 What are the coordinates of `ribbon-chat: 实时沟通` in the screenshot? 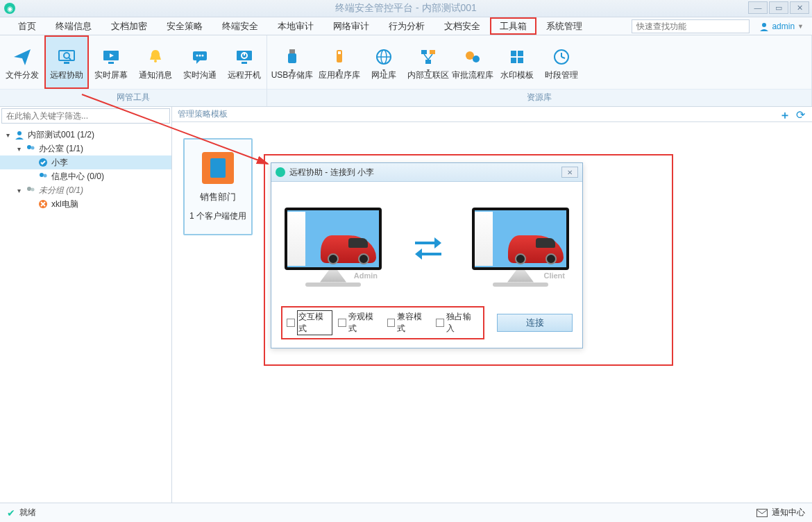 It's located at (200, 62).